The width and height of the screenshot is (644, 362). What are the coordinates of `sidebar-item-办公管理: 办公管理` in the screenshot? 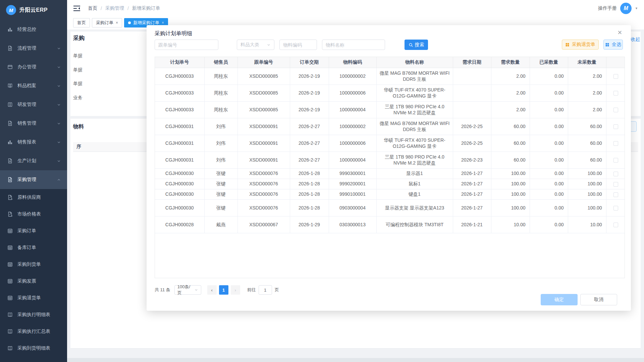 It's located at (34, 67).